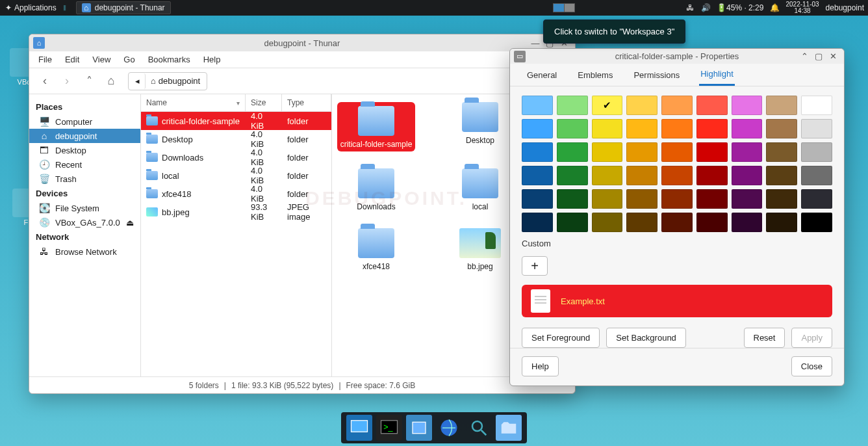 Image resolution: width=868 pixels, height=446 pixels. Describe the element at coordinates (804, 56) in the screenshot. I see `props-minimize-button: ⌃` at that location.